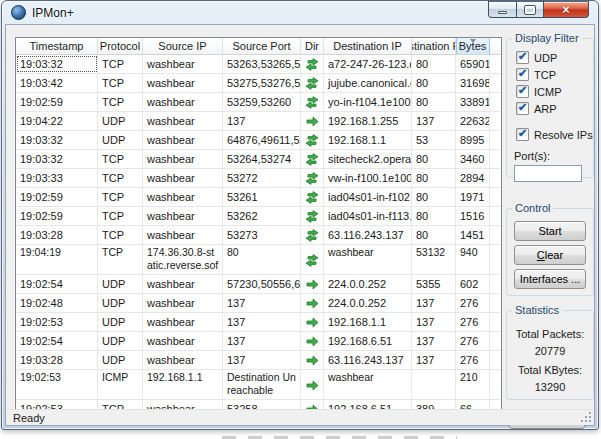 This screenshot has height=439, width=601. I want to click on cell-dst: 224.0.0.252, so click(368, 284).